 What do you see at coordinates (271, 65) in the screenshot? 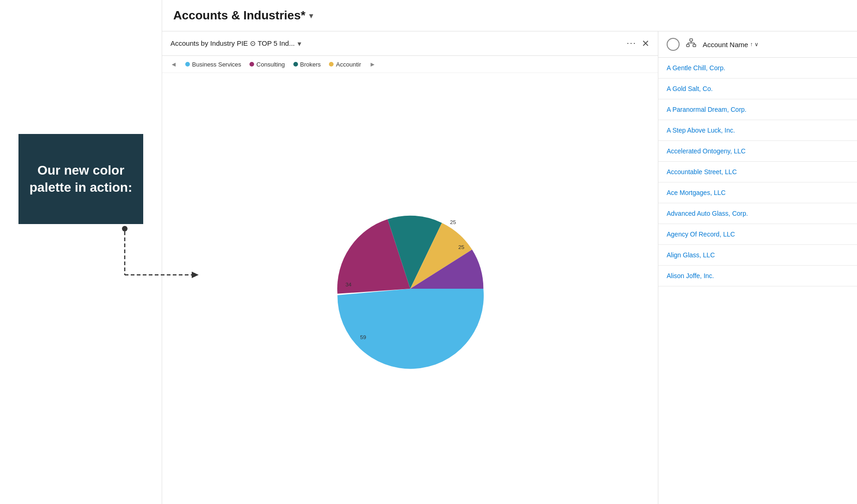
I see `legend-label-consulting: Consulting` at bounding box center [271, 65].